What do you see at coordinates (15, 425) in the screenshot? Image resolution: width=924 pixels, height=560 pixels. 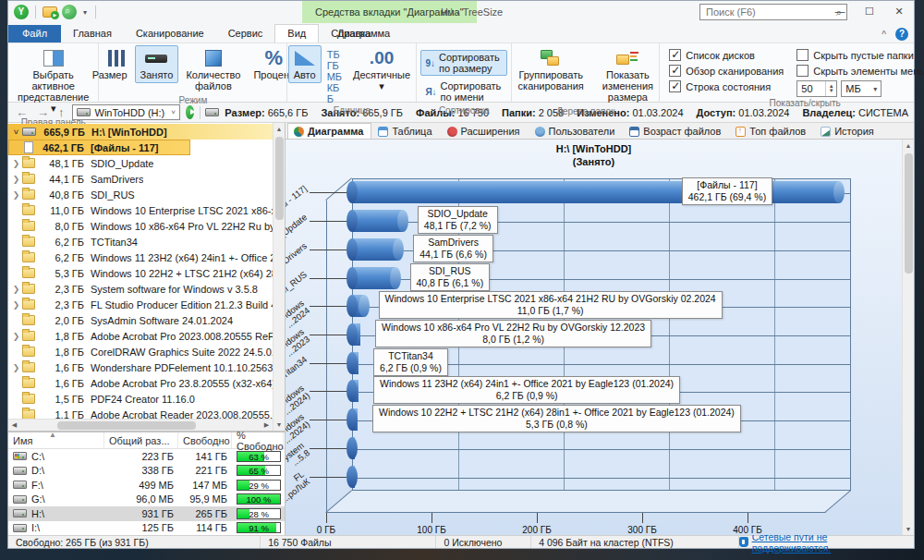 I see `scroll-left-icon: ◀` at bounding box center [15, 425].